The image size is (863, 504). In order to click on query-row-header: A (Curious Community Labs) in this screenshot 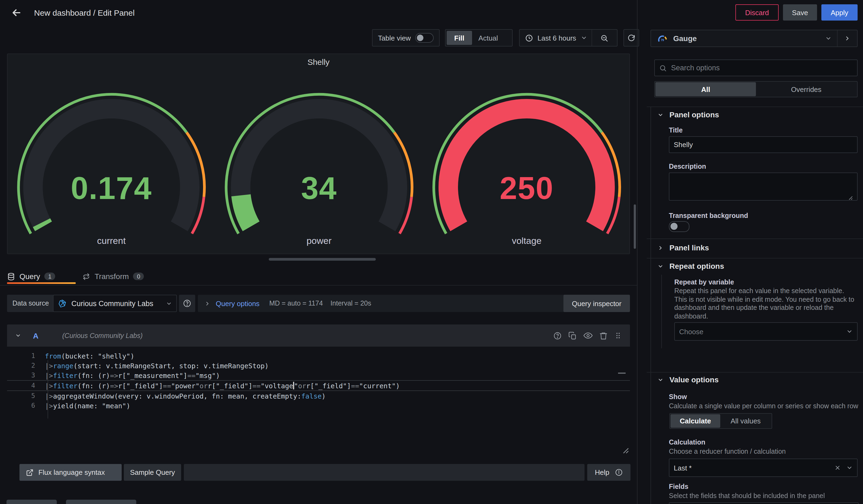, I will do `click(318, 336)`.